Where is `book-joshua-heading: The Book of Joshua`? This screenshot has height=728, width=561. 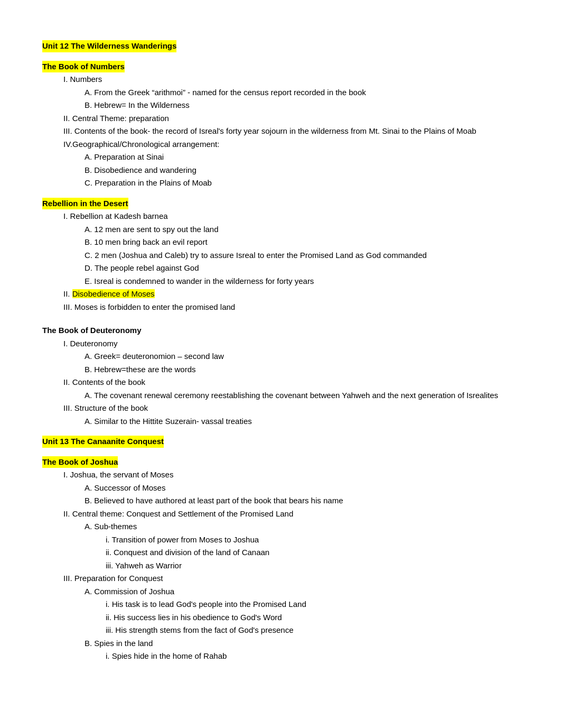 book-joshua-heading: The Book of Joshua is located at coordinates (286, 460).